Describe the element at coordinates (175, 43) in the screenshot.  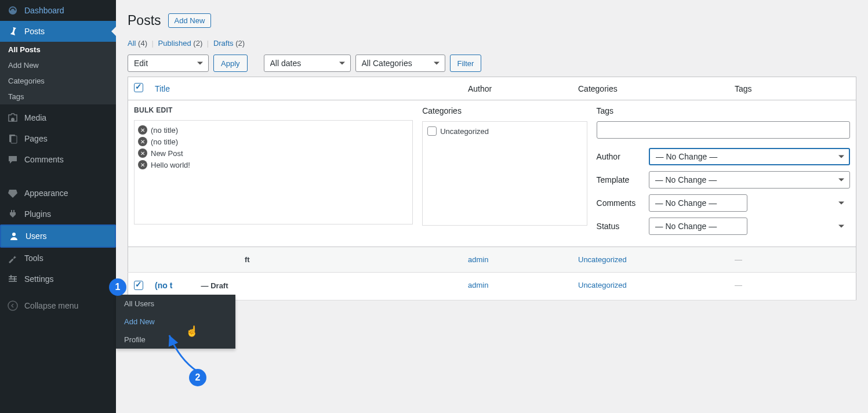
I see `filter-published: Published` at that location.